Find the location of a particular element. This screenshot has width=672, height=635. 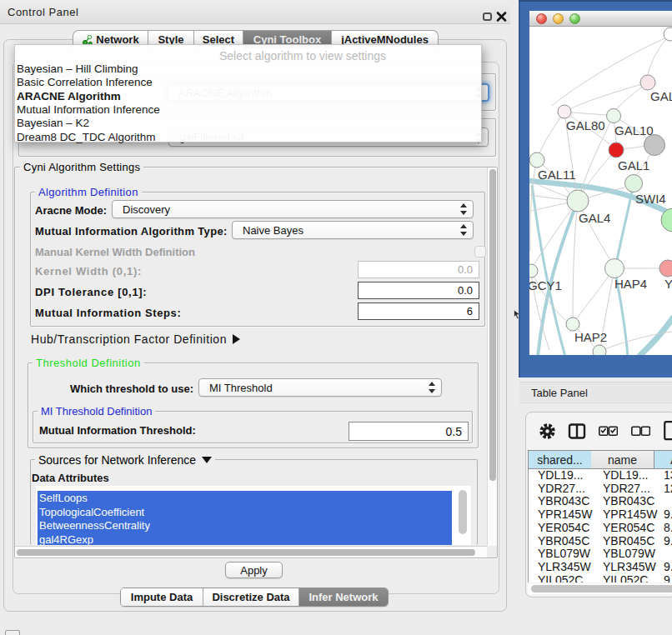

node-table: shared... name A YDL19...YDL19...13 YDR2… is located at coordinates (600, 521).